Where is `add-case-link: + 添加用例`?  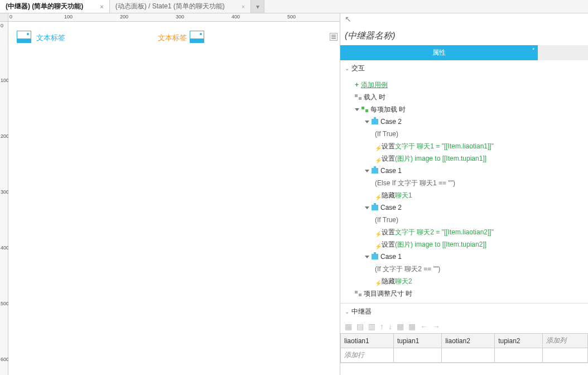 add-case-link: + 添加用例 is located at coordinates (464, 85).